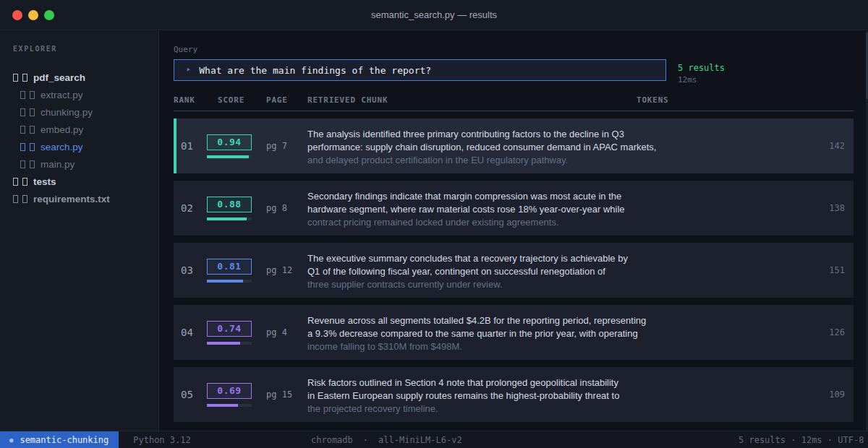 The width and height of the screenshot is (868, 448). What do you see at coordinates (472, 409) in the screenshot?
I see `chunk-line: the projected recovery timeline.` at bounding box center [472, 409].